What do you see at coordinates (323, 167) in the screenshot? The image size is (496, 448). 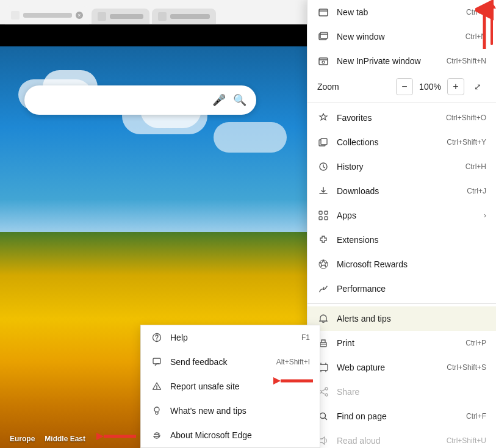 I see `history-icon` at bounding box center [323, 167].